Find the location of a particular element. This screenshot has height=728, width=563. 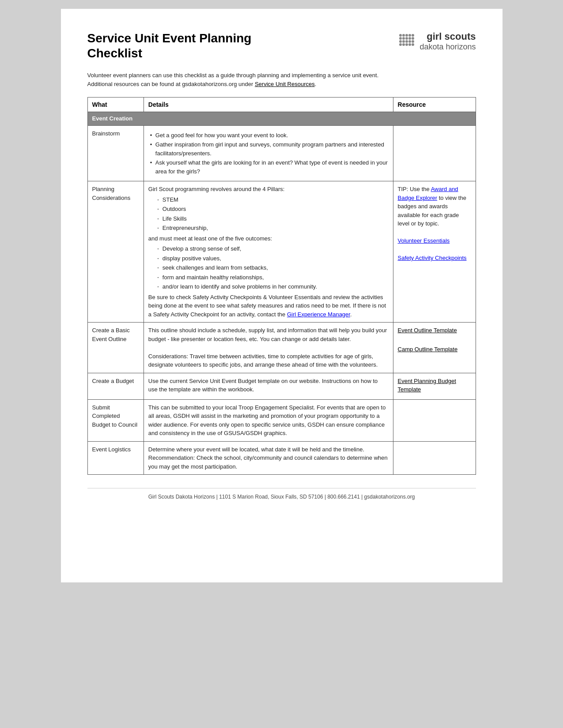

what-planning: Planning Considerations is located at coordinates (116, 252).